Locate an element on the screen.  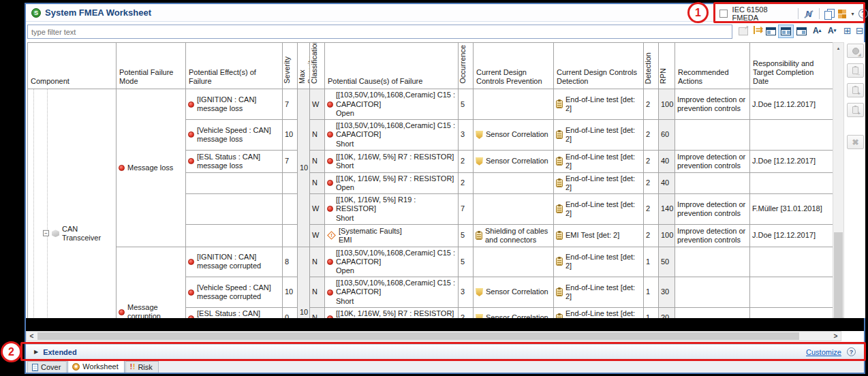
cell-rpn: 20 is located at coordinates (667, 313).